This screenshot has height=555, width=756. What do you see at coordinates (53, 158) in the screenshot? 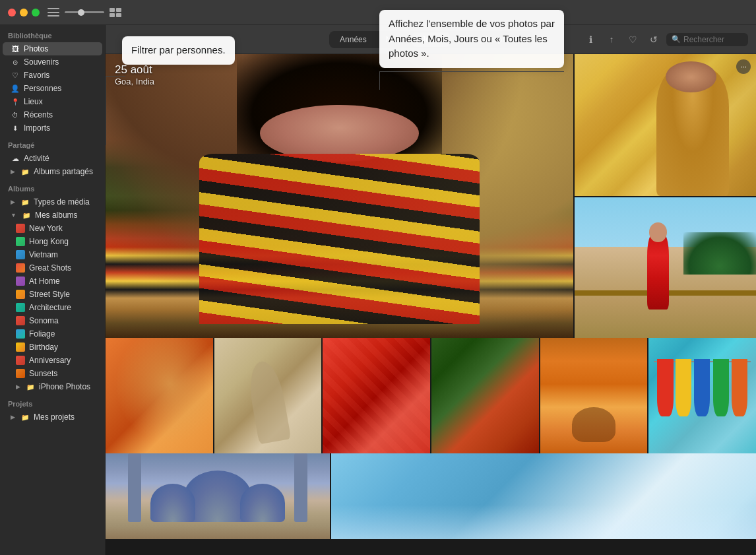
I see `sidebar-item-activite: ☁ Activité` at bounding box center [53, 158].